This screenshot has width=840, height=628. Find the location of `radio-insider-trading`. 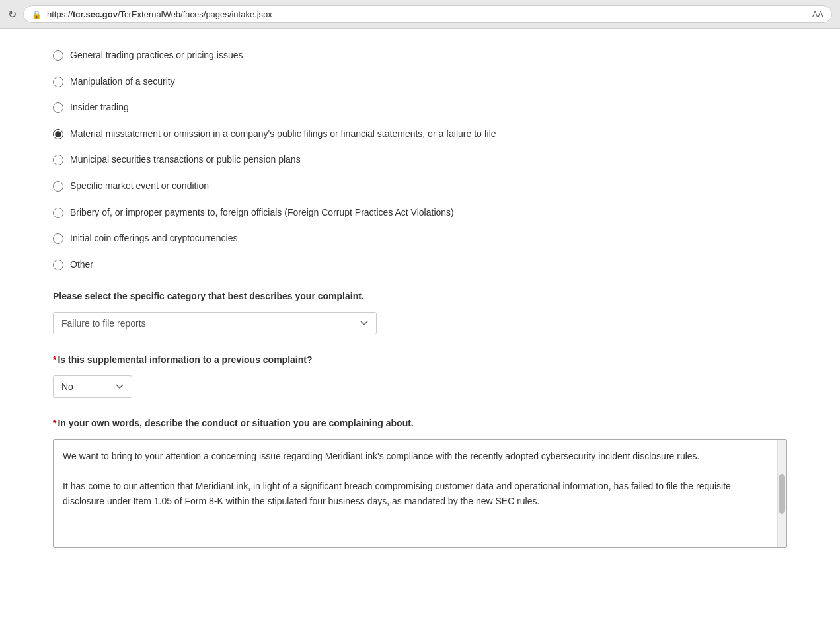

radio-insider-trading is located at coordinates (58, 108).